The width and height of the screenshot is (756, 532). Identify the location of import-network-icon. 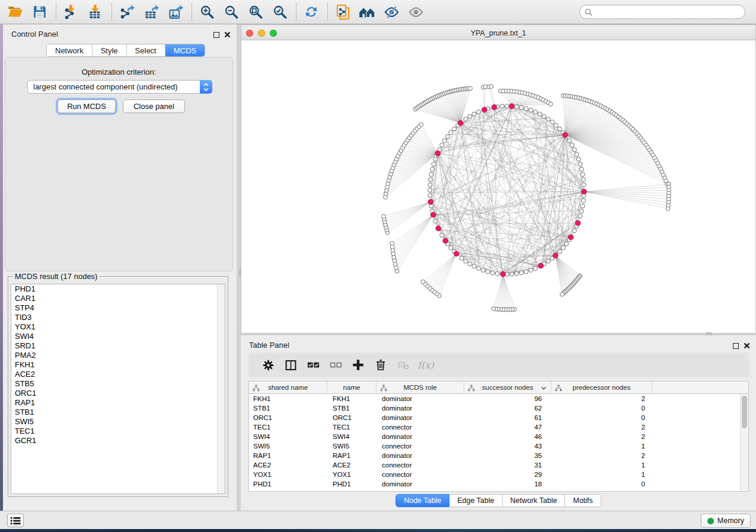
(71, 12).